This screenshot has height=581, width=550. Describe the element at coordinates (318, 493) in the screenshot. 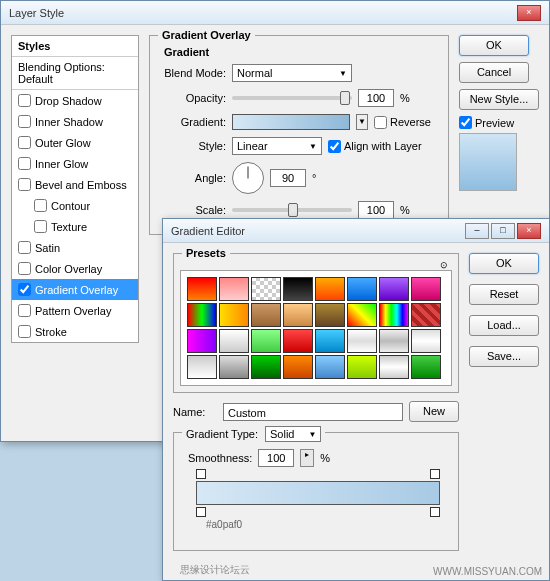

I see `gradient-bar` at that location.